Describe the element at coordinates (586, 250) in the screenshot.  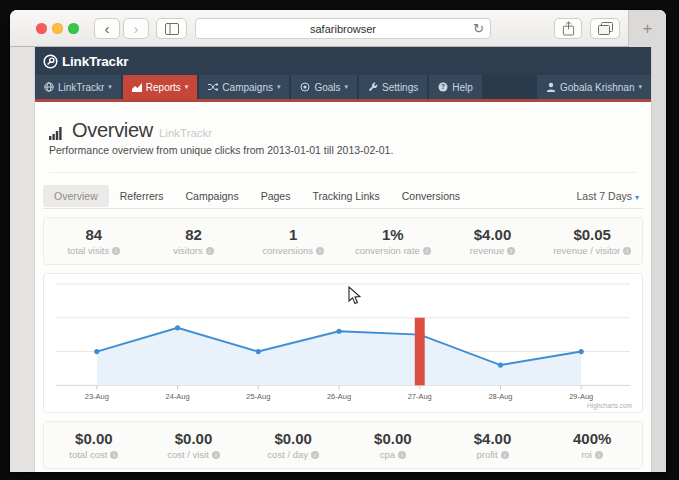
I see `stat-label: revenue / visitor` at that location.